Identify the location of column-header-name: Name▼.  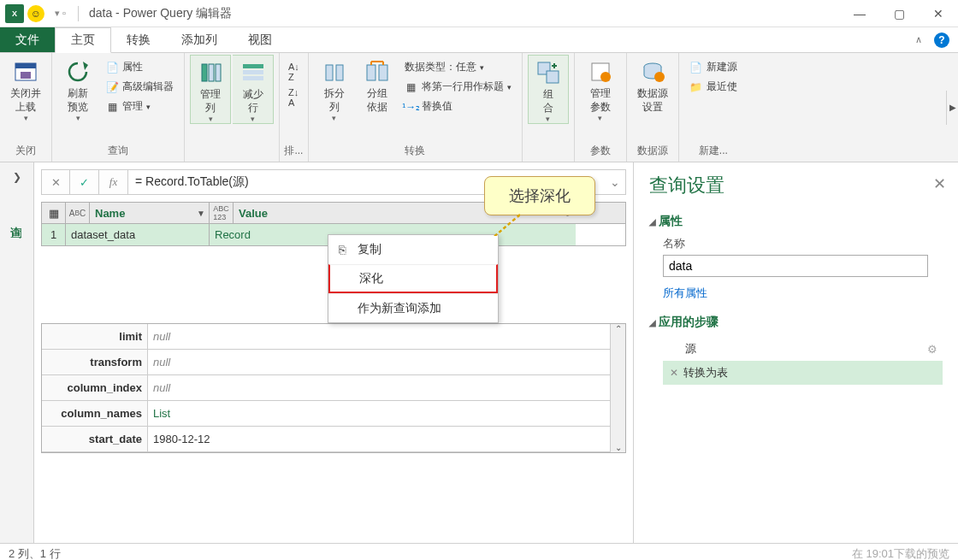
(150, 213).